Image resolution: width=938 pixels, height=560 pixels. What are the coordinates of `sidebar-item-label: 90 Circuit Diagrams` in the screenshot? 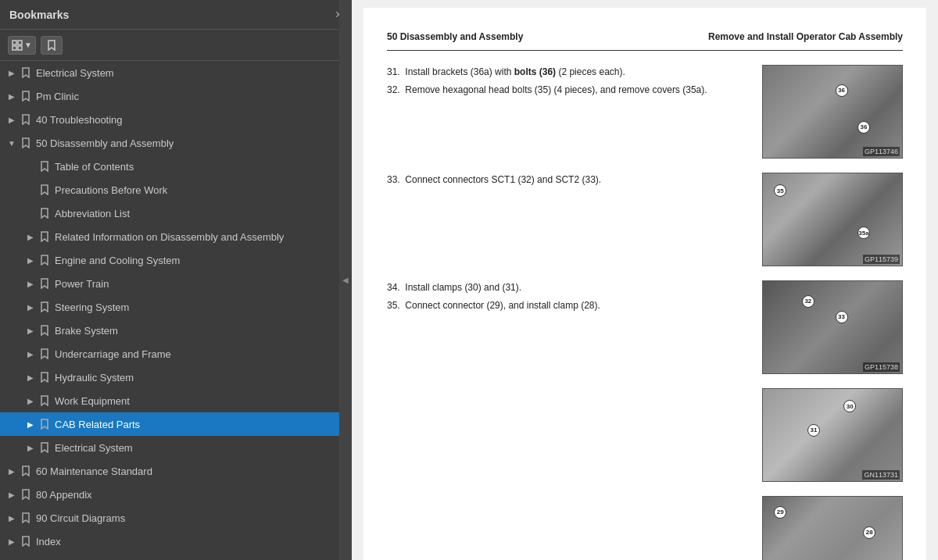 It's located at (81, 519).